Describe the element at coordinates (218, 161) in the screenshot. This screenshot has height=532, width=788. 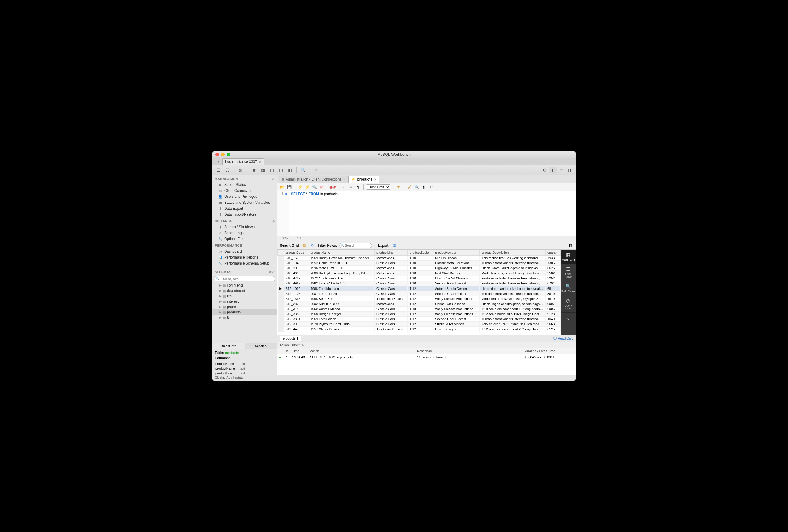
I see `home-button: ⌂` at that location.